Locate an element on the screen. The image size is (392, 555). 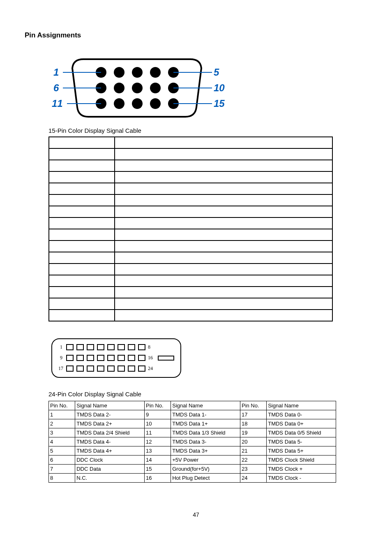
dvi-signal-cell: TMDS Data 0+ is located at coordinates (302, 424).